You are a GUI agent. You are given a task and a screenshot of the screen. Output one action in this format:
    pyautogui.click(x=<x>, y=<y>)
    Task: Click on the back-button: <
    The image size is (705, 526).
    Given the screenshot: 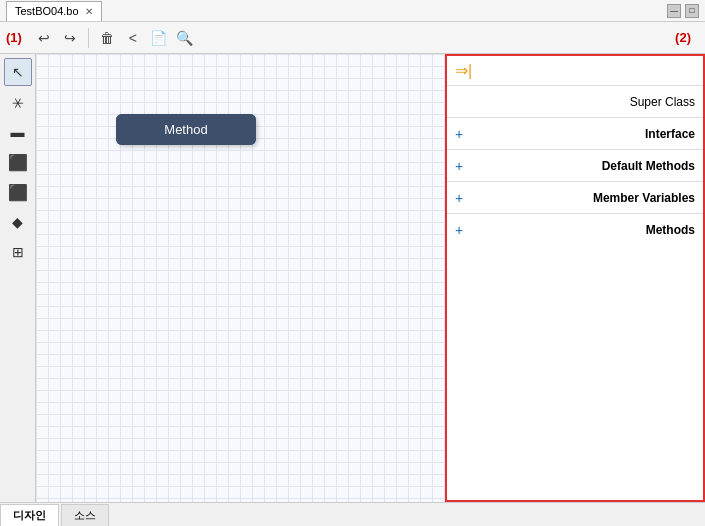 What is the action you would take?
    pyautogui.click(x=133, y=38)
    